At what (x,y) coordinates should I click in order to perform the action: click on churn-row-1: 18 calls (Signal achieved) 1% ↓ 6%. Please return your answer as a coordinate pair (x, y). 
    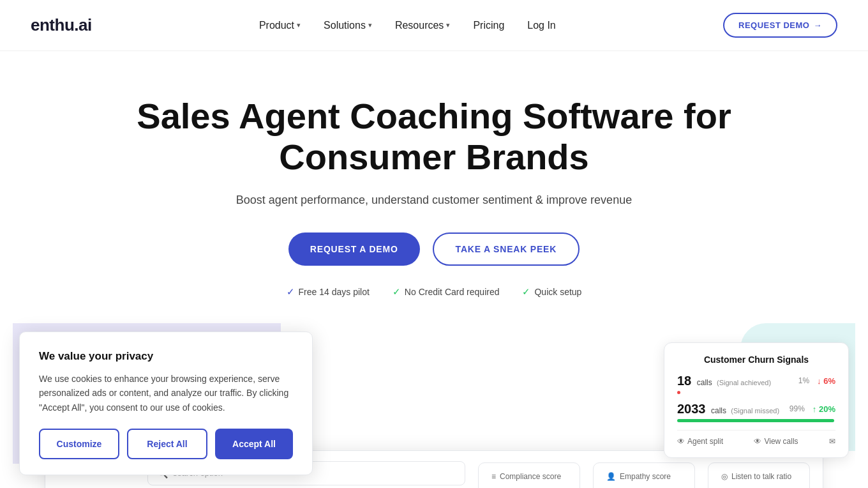
    Looking at the image, I should click on (756, 384).